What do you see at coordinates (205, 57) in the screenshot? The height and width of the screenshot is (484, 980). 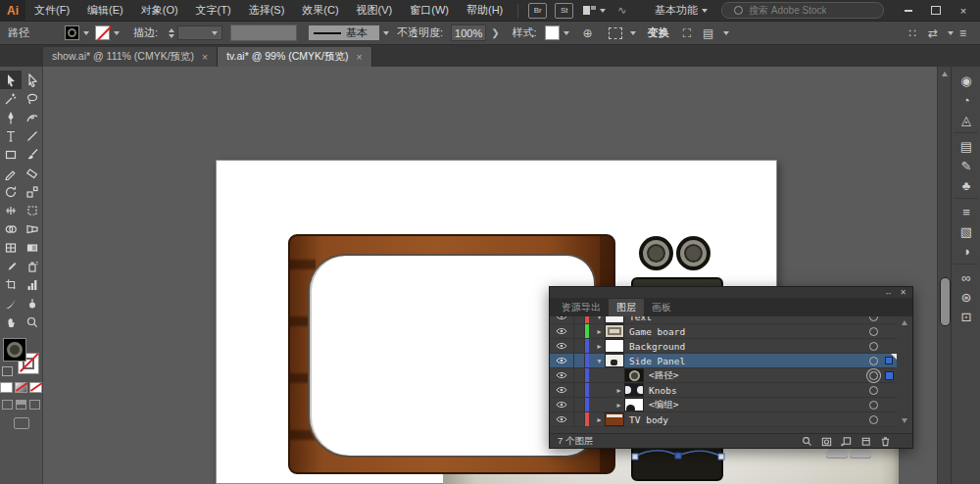 I see `close-tab-icon: ×` at bounding box center [205, 57].